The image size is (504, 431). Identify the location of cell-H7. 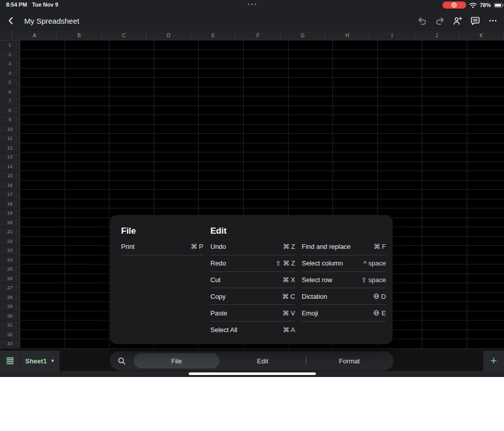
(355, 101).